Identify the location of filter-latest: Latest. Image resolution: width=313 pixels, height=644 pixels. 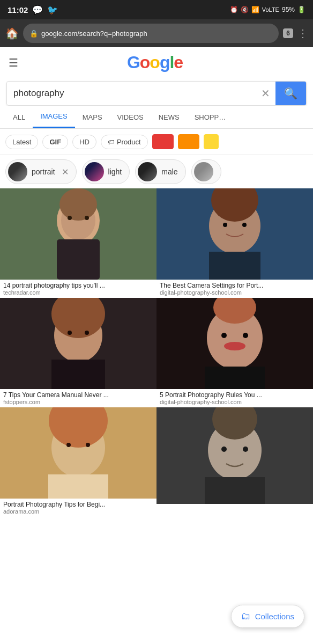
(21, 142).